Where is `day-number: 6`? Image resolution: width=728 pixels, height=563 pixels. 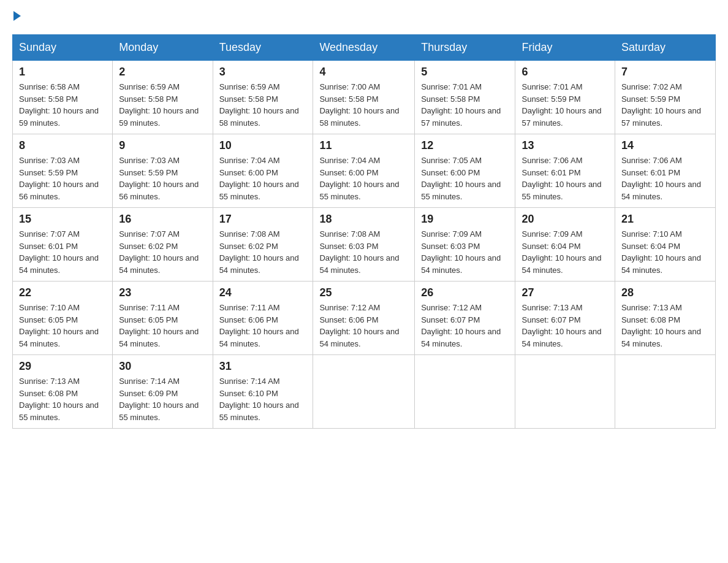 day-number: 6 is located at coordinates (565, 72).